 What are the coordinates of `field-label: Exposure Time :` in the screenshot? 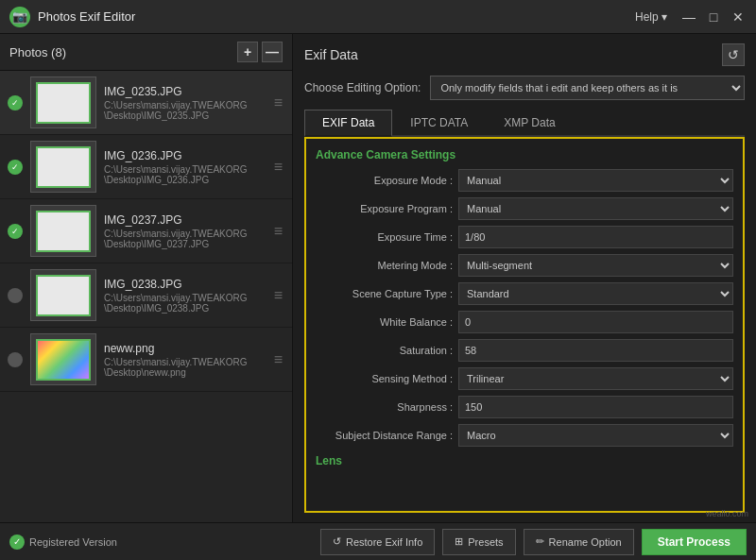 It's located at (384, 237).